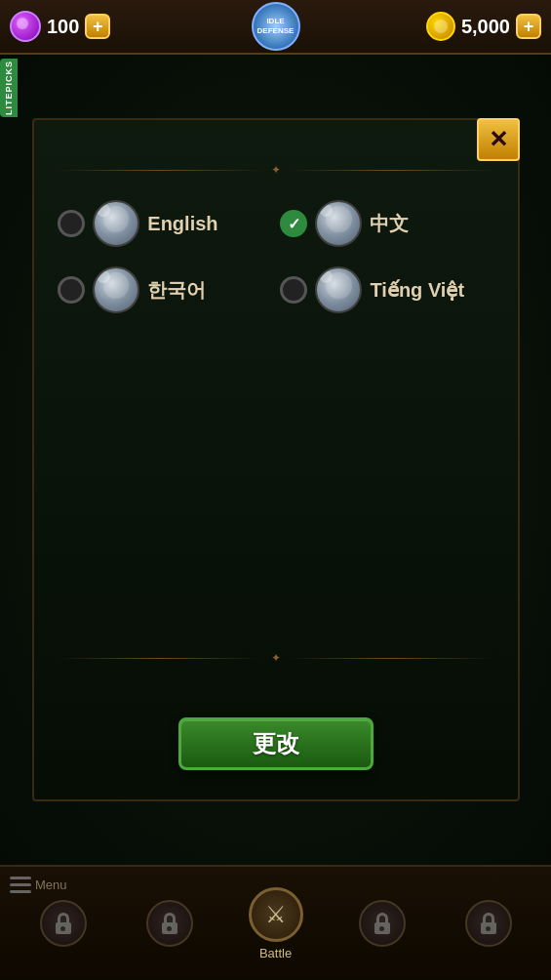  I want to click on menu-label: Menu, so click(51, 884).